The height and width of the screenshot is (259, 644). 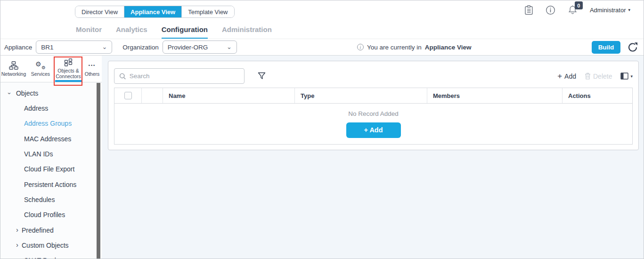 I want to click on table-header-members: Members, so click(x=495, y=96).